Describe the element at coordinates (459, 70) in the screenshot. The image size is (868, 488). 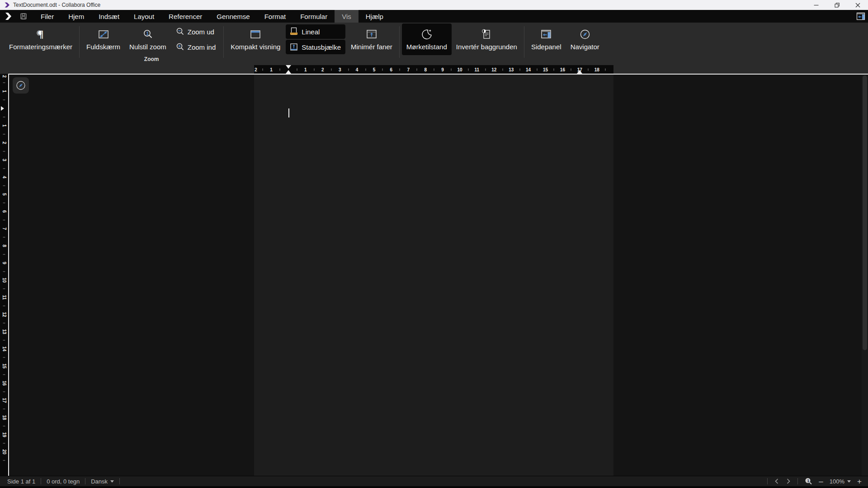
I see `ruler-number: 10` at that location.